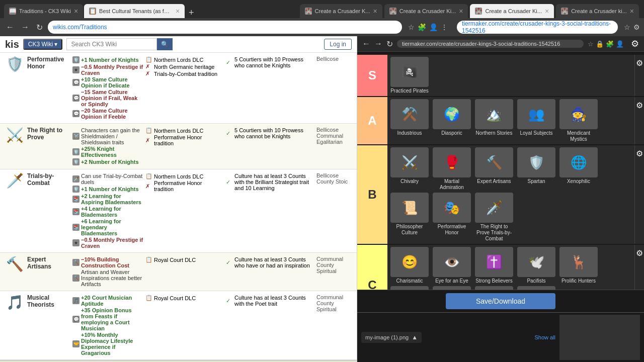 This screenshot has width=644, height=362. Describe the element at coordinates (410, 114) in the screenshot. I see `tier-item-img-1-0: ⚒️` at that location.